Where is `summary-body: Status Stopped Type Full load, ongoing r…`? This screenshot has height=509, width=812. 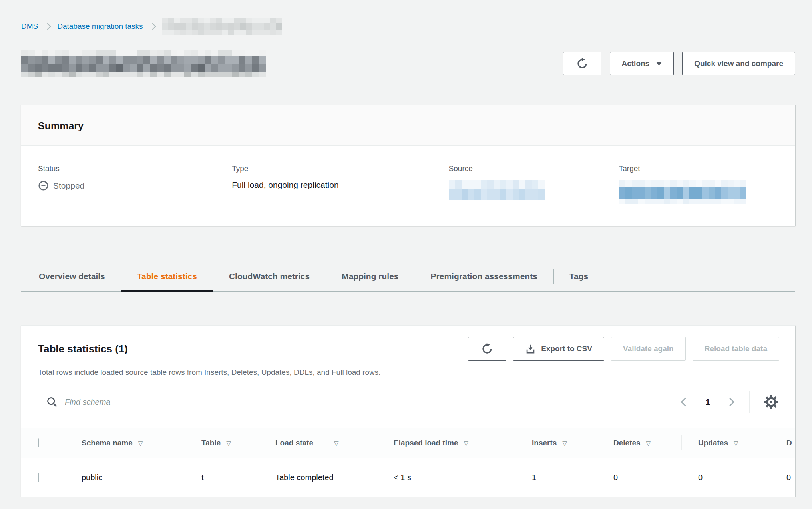 summary-body: Status Stopped Type Full load, ongoing r… is located at coordinates (408, 186).